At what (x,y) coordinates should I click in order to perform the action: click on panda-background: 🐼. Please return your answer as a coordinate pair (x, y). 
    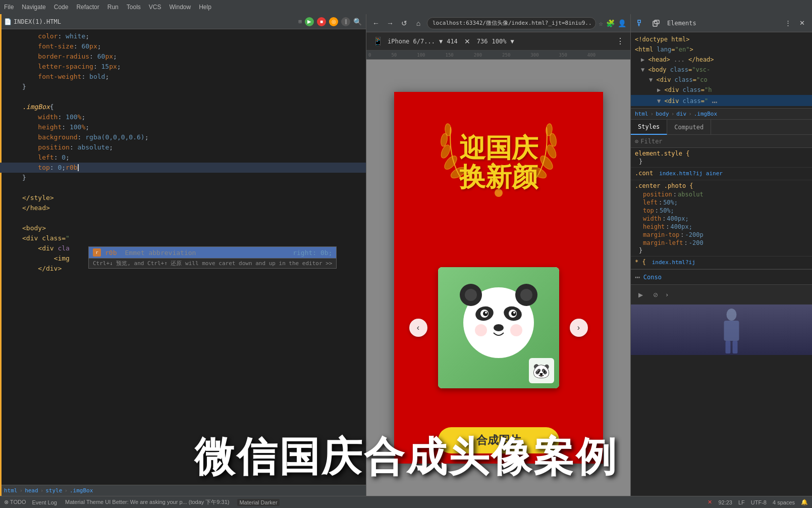
    Looking at the image, I should click on (499, 328).